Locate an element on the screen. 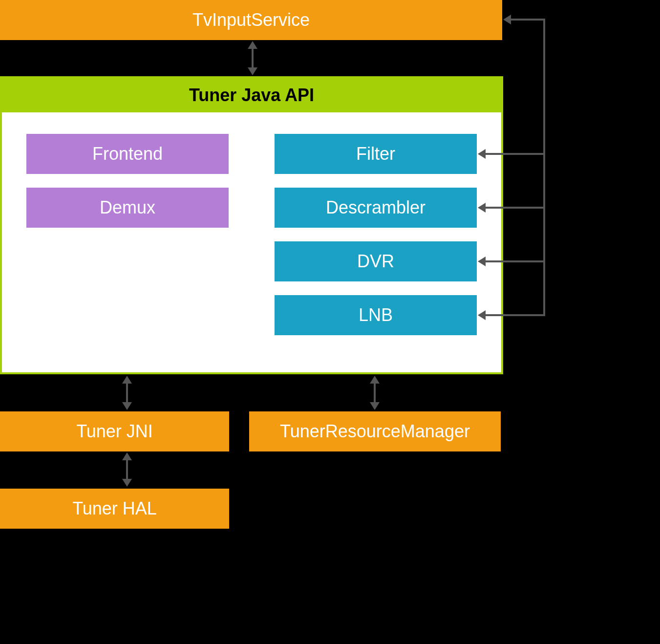 This screenshot has height=644, width=660. arrow-tvis-api is located at coordinates (253, 58).